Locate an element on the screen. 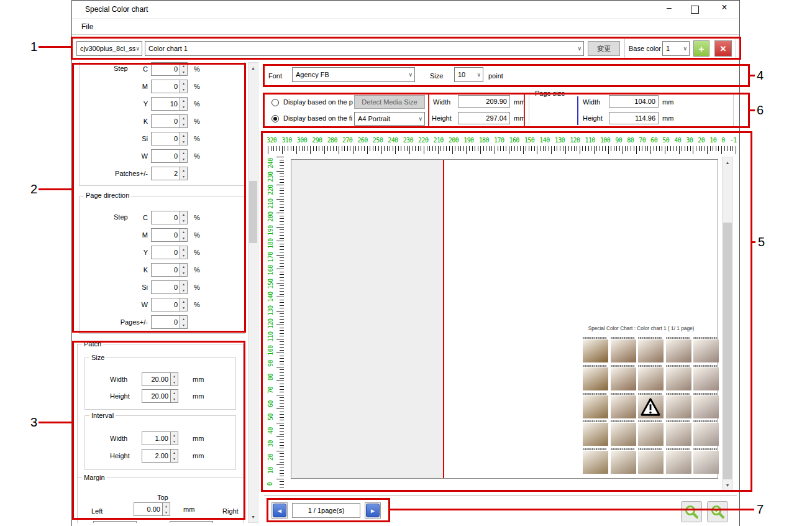  margin-top-spinner: 0.00 ▲▼ is located at coordinates (152, 509).